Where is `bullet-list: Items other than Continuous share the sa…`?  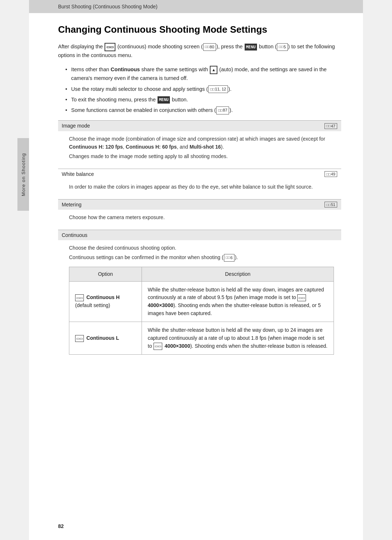 bullet-list: Items other than Continuous share the sa… is located at coordinates (203, 90).